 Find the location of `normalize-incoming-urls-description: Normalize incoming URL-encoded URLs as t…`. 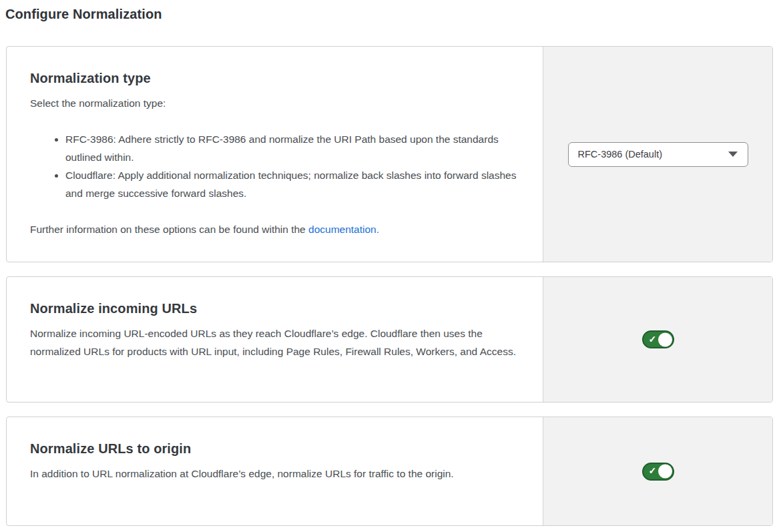

normalize-incoming-urls-description: Normalize incoming URL-encoded URLs as t… is located at coordinates (276, 342).